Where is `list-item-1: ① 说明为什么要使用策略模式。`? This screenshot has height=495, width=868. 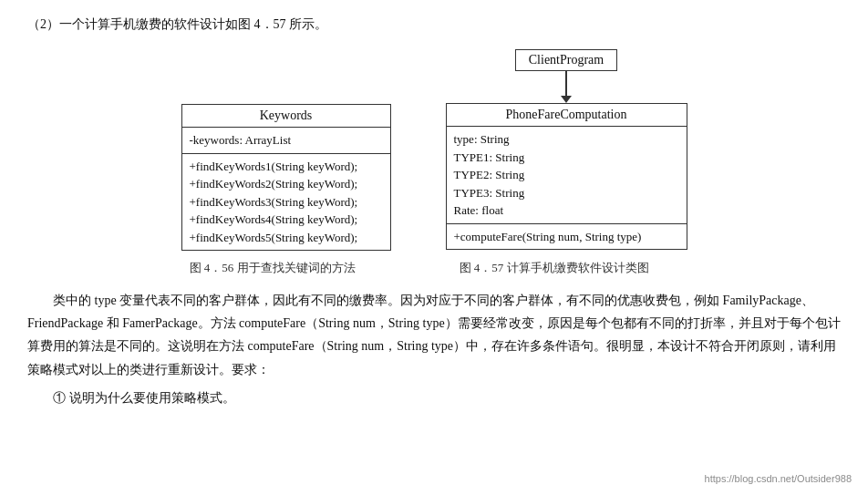
list-item-1: ① 说明为什么要使用策略模式。 is located at coordinates (434, 397).